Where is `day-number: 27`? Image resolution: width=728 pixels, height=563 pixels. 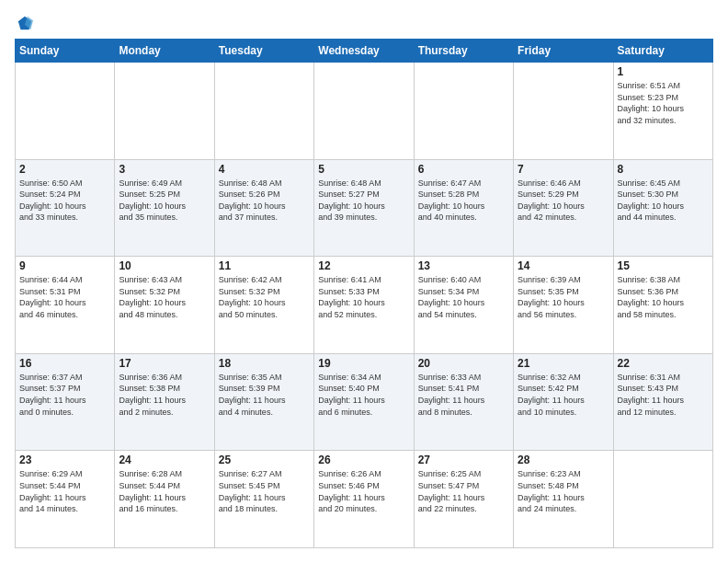 day-number: 27 is located at coordinates (463, 460).